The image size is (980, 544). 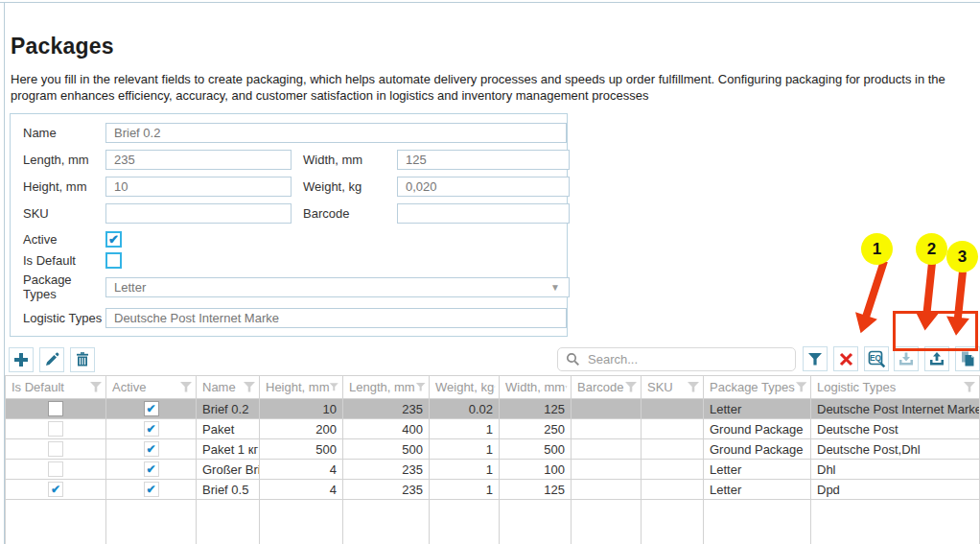 I want to click on cell-height: 10, so click(x=301, y=409).